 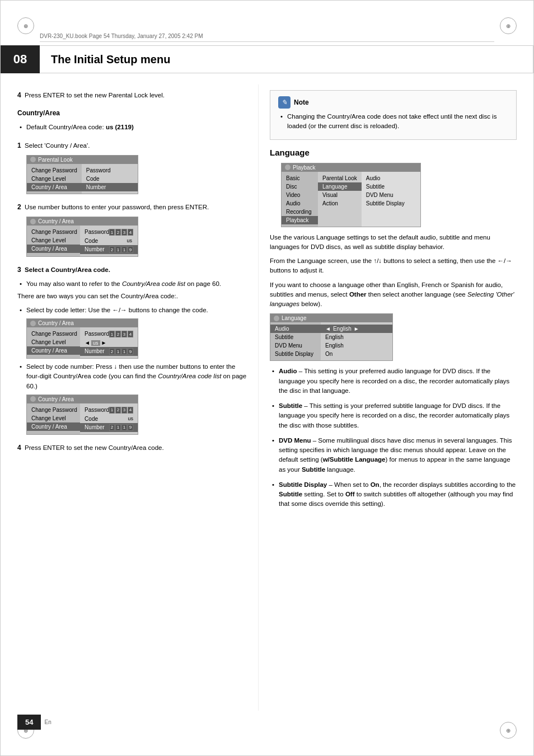 I want to click on menu3-icon, so click(x=33, y=323).